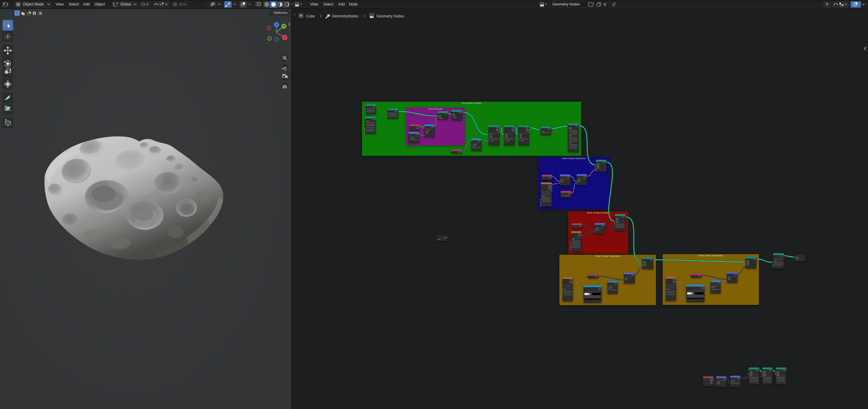  Describe the element at coordinates (285, 38) in the screenshot. I see `svg-text: X` at that location.